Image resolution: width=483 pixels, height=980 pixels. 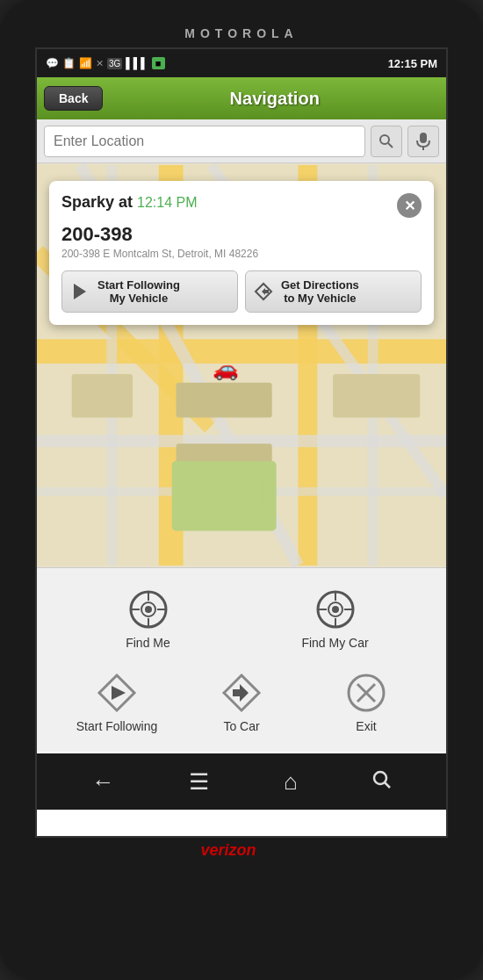 What do you see at coordinates (198, 782) in the screenshot?
I see `android-menu-button: ☰` at bounding box center [198, 782].